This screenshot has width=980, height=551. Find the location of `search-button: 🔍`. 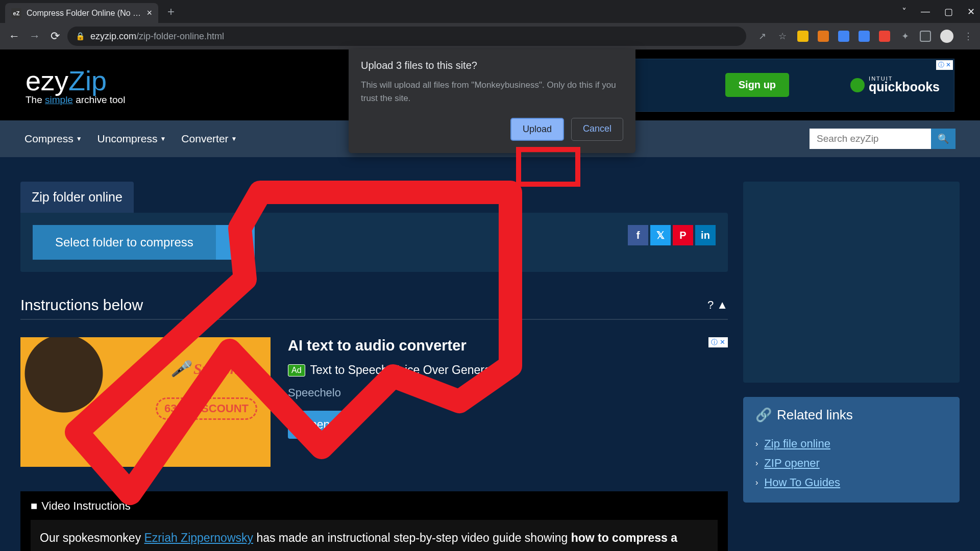

search-button: 🔍 is located at coordinates (943, 139).